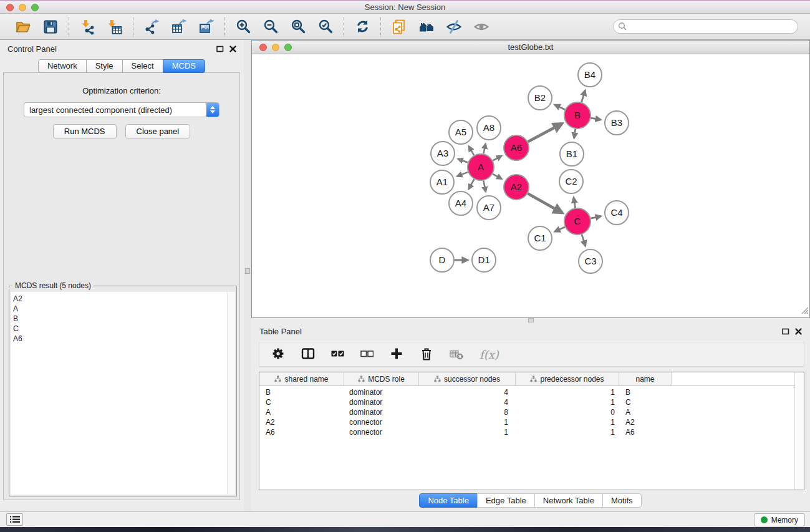  I want to click on export-image-icon, so click(206, 27).